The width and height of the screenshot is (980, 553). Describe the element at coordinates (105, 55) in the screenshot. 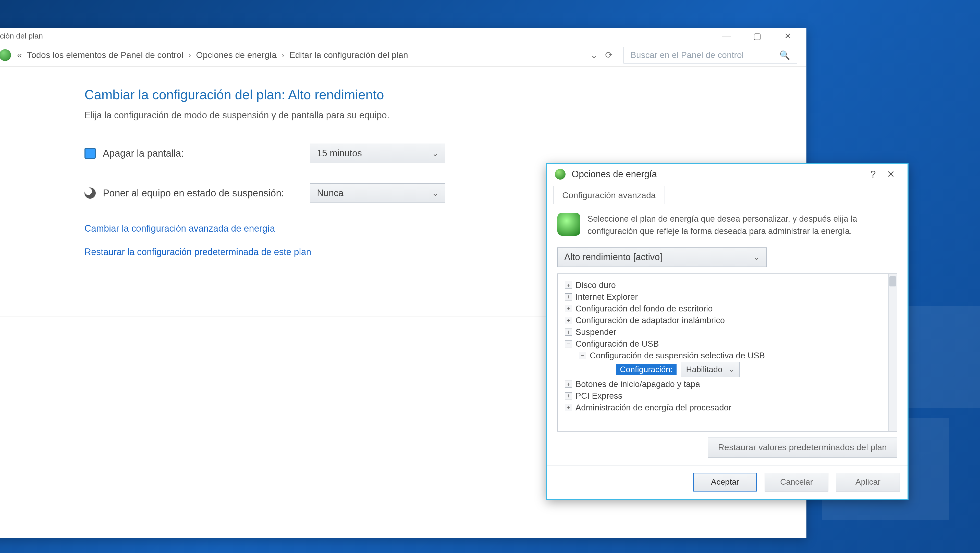

I see `breadcrumb-item: Todos los elementos de Panel de control` at that location.